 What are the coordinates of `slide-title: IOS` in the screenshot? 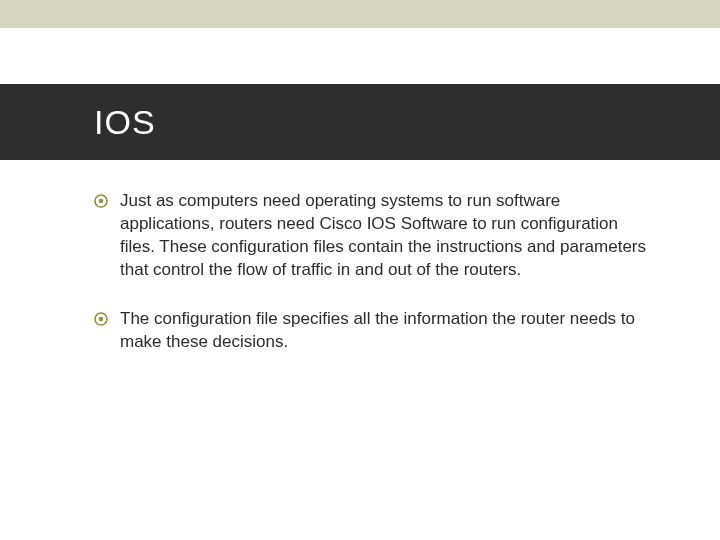 It's located at (125, 122).